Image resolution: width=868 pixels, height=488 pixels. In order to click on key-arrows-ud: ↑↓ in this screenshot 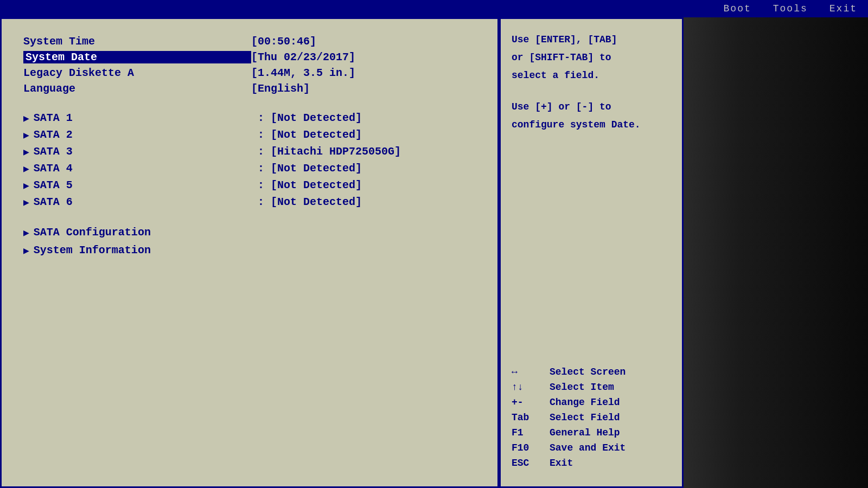, I will do `click(531, 387)`.